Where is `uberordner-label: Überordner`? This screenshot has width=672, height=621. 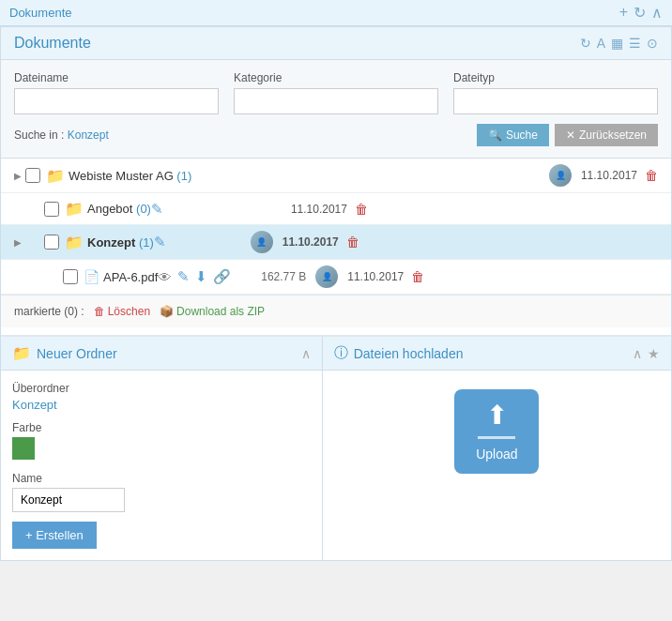 uberordner-label: Überordner is located at coordinates (161, 388).